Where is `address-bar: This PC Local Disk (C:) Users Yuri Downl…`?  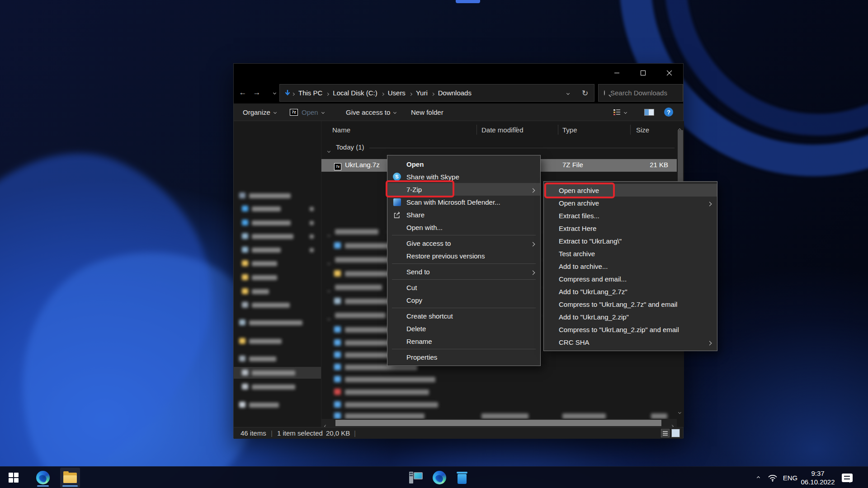 address-bar: This PC Local Disk (C:) Users Yuri Downl… is located at coordinates (437, 93).